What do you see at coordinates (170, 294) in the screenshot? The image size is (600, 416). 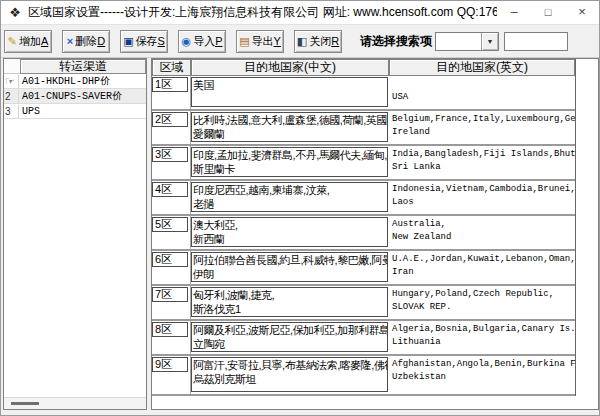 I see `region-cell: 7区` at bounding box center [170, 294].